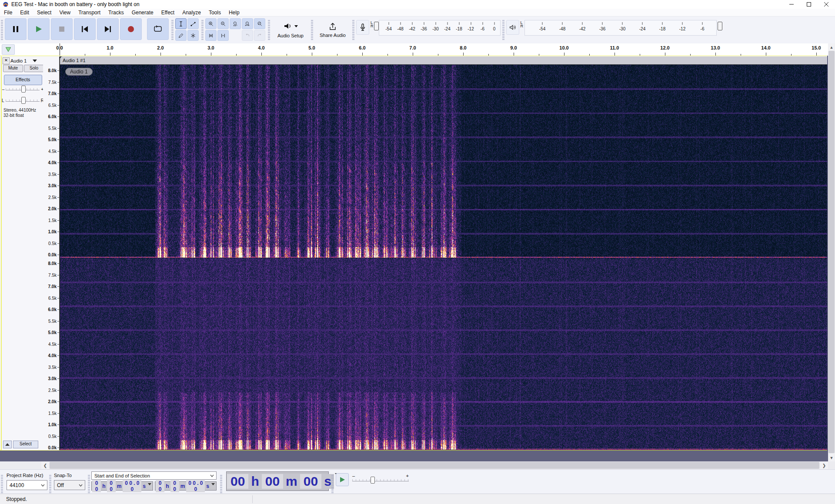  What do you see at coordinates (464, 54) in the screenshot?
I see `timeline-tick` at bounding box center [464, 54].